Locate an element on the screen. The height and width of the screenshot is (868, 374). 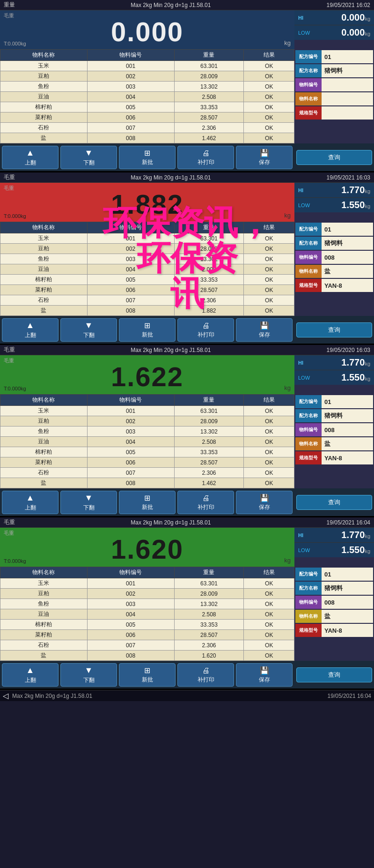
table-cell: 007 is located at coordinates (131, 300).